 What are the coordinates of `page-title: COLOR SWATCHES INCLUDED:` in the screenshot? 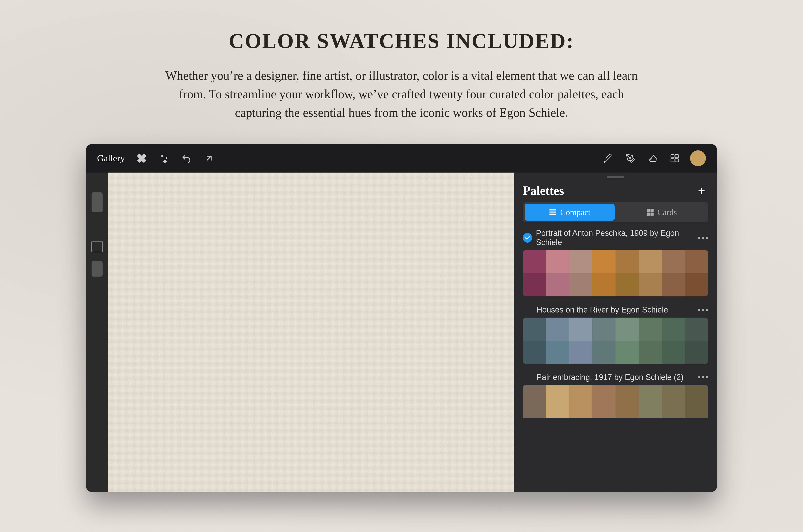 It's located at (401, 41).